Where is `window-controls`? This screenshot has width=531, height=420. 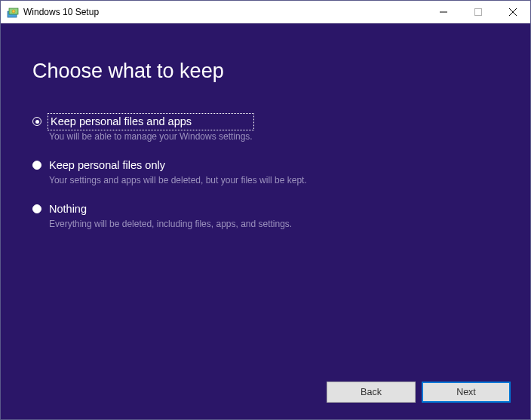 window-controls is located at coordinates (478, 12).